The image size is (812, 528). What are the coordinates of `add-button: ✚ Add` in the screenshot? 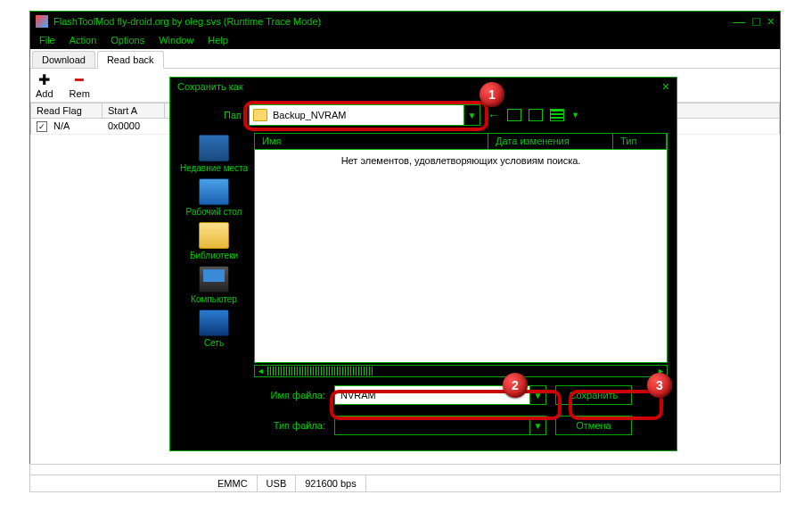 It's located at (45, 86).